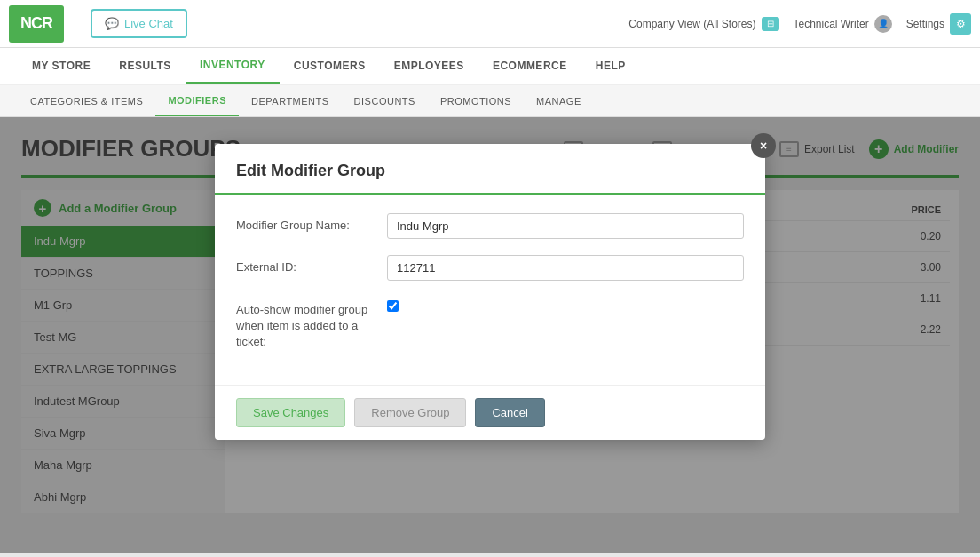 The image size is (980, 557). Describe the element at coordinates (36, 24) in the screenshot. I see `ncr-logo: NCR` at that location.